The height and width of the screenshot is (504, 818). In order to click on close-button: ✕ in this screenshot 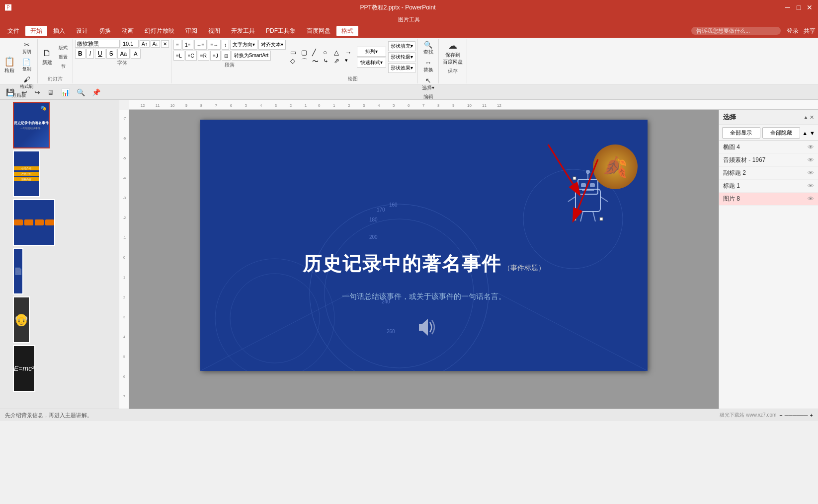, I will do `click(810, 7)`.